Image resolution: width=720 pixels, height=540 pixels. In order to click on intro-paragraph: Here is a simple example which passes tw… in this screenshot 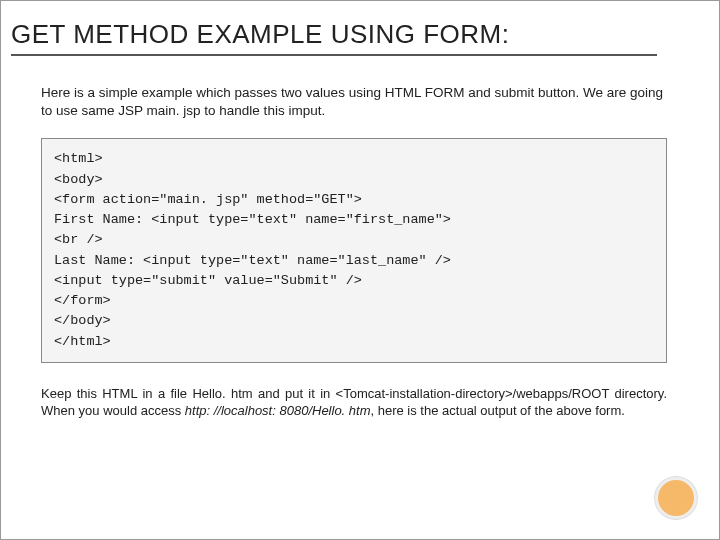, I will do `click(354, 102)`.